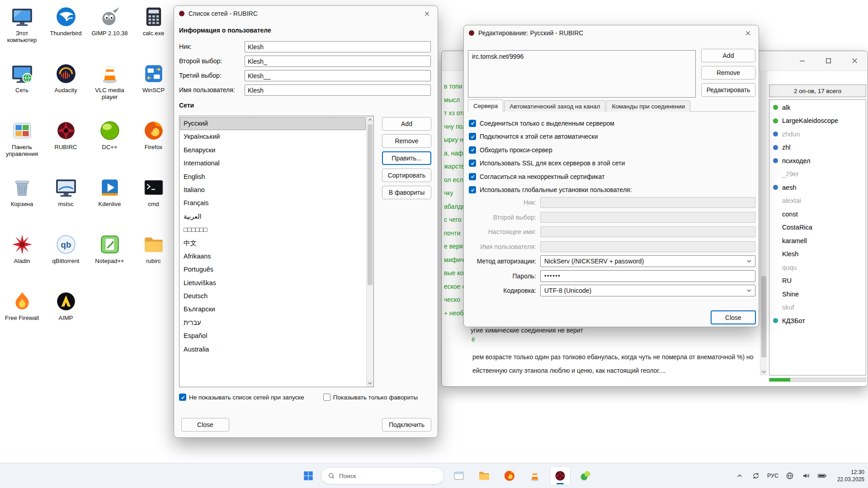  Describe the element at coordinates (802, 61) in the screenshot. I see `minimize-button` at that location.